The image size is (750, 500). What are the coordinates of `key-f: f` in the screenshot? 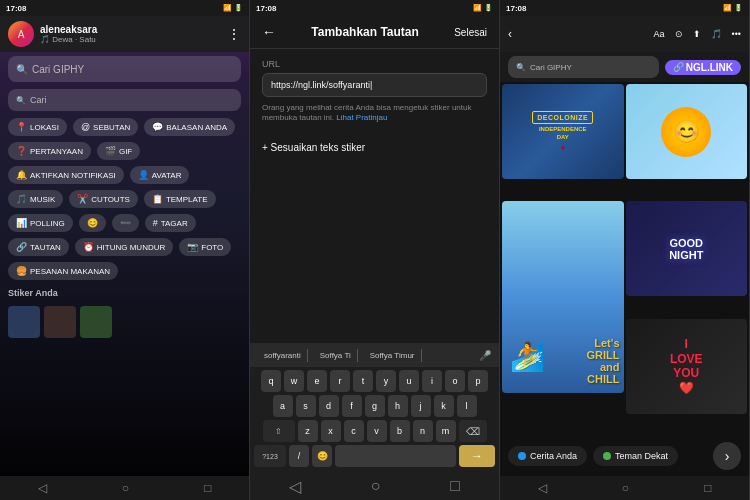 It's located at (352, 406).